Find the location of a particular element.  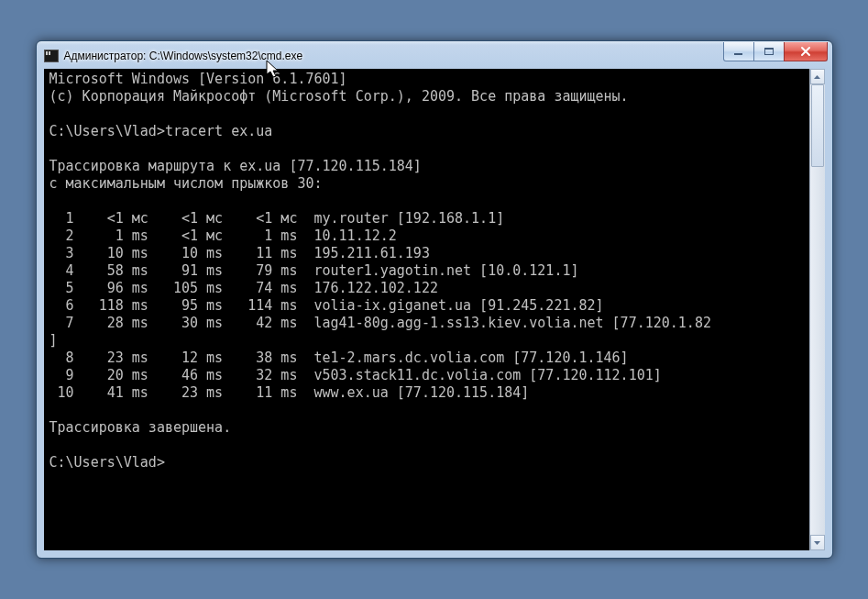

maximize-icon is located at coordinates (769, 51).